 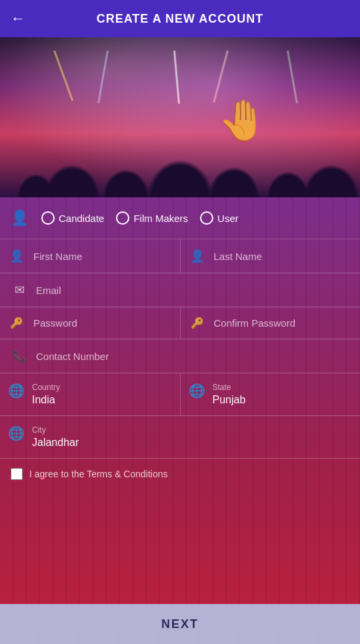 I want to click on state-info: State Punjab, so click(x=229, y=395).